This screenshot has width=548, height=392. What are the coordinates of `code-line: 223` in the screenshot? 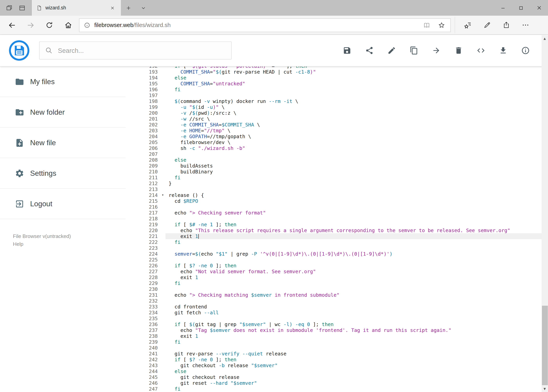 It's located at (333, 248).